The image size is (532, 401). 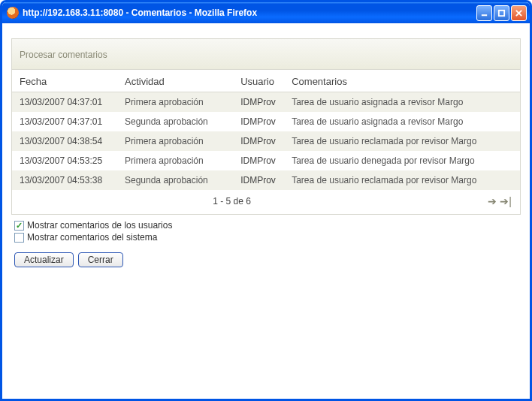 I want to click on check-show-system-comments: Mostrar comentarios del sistema, so click(x=266, y=237).